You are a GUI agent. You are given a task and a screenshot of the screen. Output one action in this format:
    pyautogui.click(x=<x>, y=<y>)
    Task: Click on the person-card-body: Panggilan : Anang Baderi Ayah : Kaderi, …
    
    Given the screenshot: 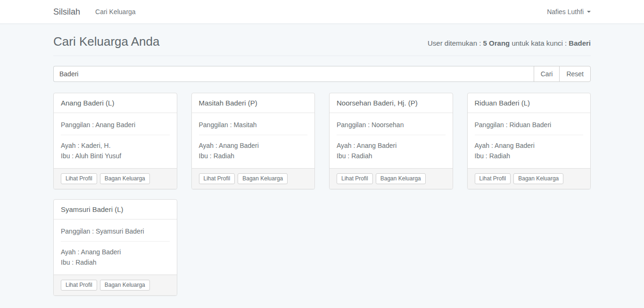 What is the action you would take?
    pyautogui.click(x=115, y=140)
    